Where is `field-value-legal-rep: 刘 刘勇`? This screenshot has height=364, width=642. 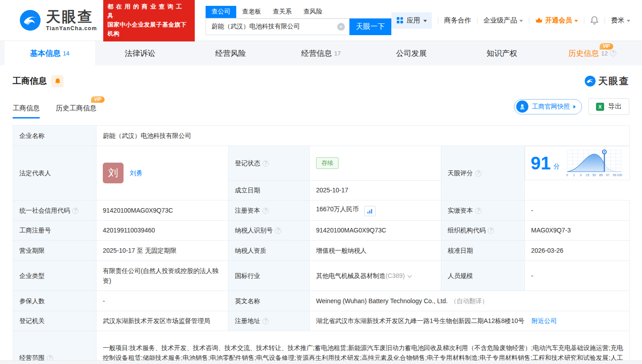 field-value-legal-rep: 刘 刘勇 is located at coordinates (162, 173).